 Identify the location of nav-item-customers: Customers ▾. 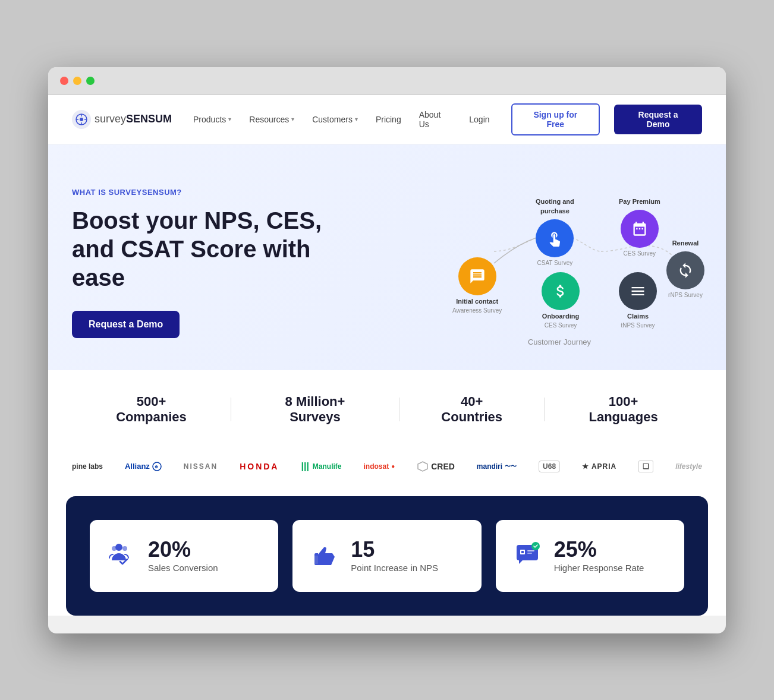
(335, 119).